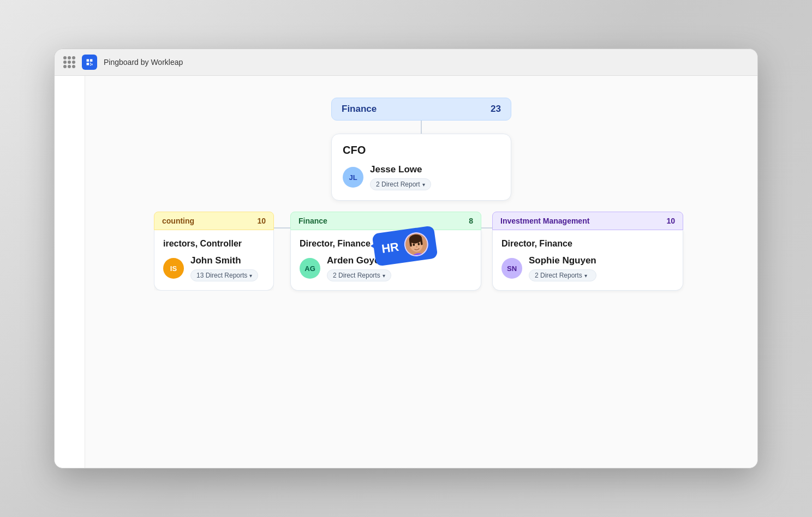 This screenshot has height=517, width=812. Describe the element at coordinates (421, 177) in the screenshot. I see `cfo-person-row: JL Jesse Lowe 2 Direct Report ▾` at that location.